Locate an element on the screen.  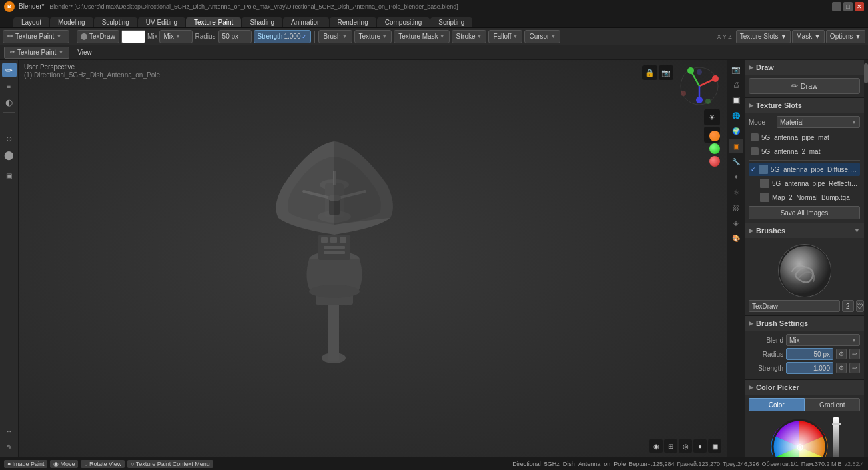
world-tab: 🌍 is located at coordinates (736, 131).